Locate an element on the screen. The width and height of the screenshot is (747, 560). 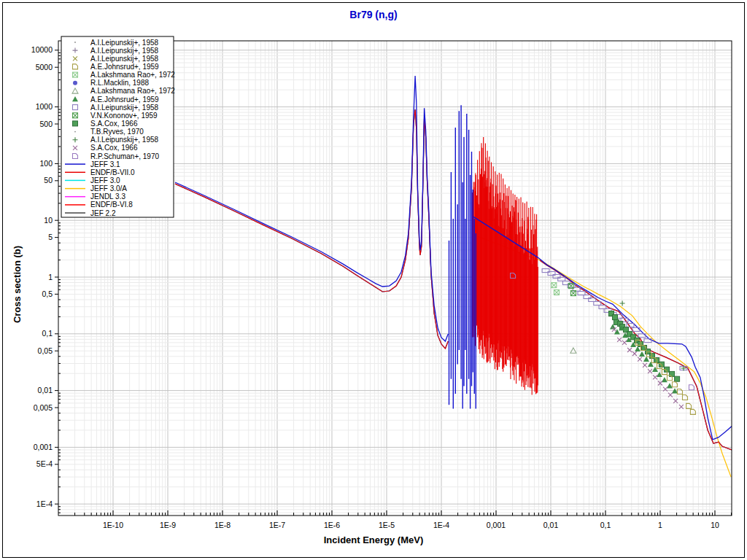
x-tick-label: 0,01 is located at coordinates (551, 525).